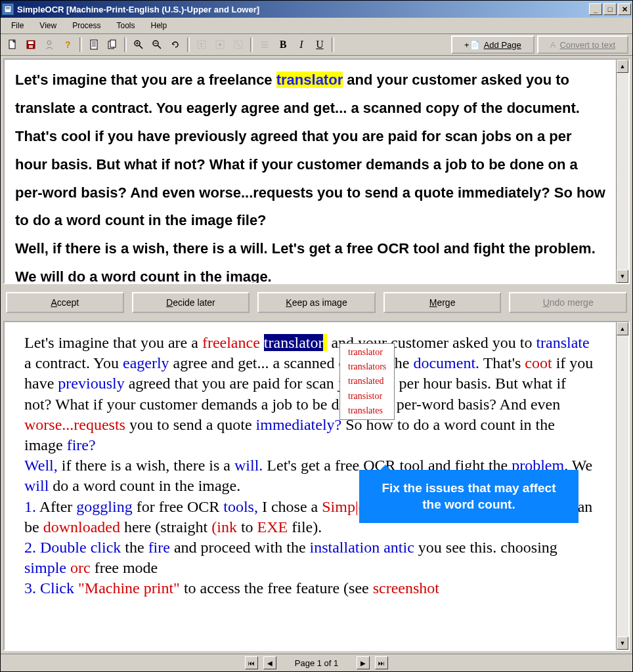  I want to click on undo-merge-button: Undo mergeUndo merge, so click(568, 303).